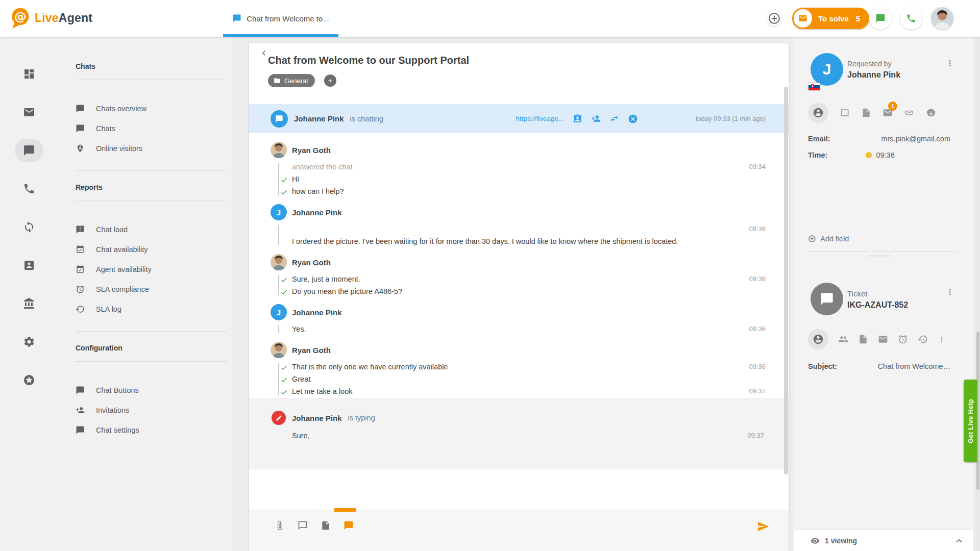 Image resolution: width=980 pixels, height=551 pixels. I want to click on visitor-url-link: https://liveage..., so click(540, 118).